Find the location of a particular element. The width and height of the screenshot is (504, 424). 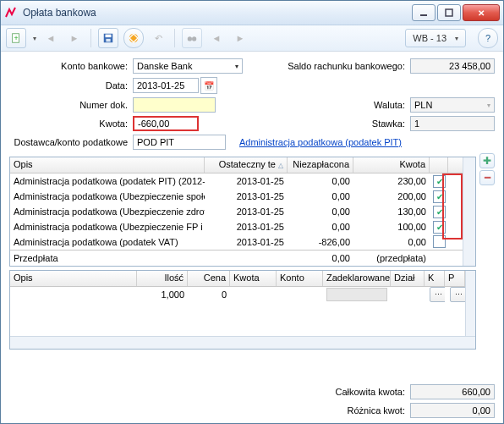

grid2-header: Opis Ilość Cena Kwota Konto Zadeklarowan… is located at coordinates (238, 279).